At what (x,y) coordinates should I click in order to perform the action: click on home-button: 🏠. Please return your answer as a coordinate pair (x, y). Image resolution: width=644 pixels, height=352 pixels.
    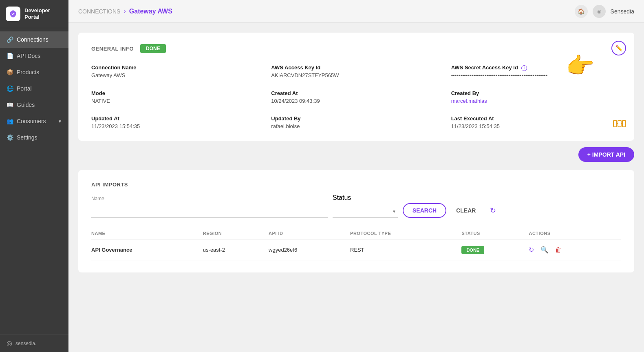
    Looking at the image, I should click on (581, 11).